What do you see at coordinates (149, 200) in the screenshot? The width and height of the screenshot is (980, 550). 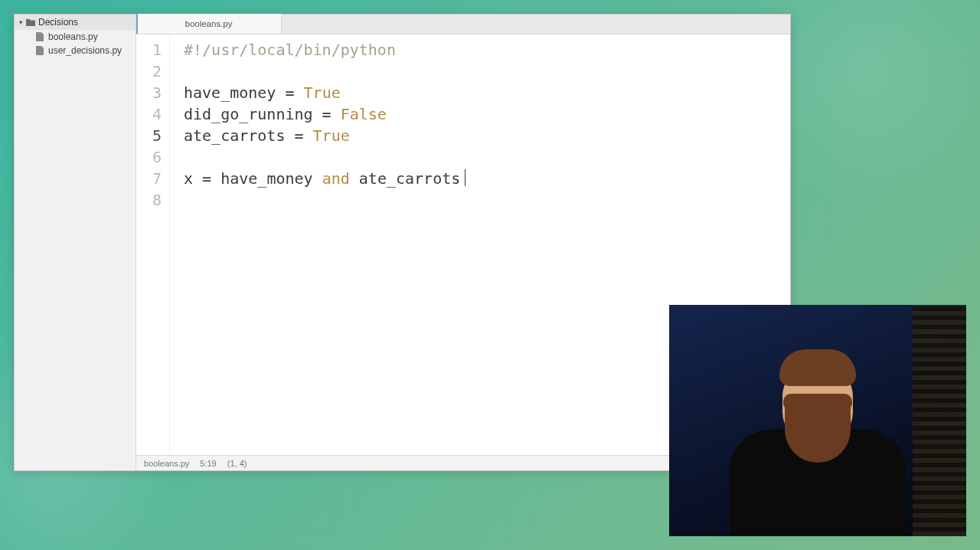 I see `line-number: 8` at bounding box center [149, 200].